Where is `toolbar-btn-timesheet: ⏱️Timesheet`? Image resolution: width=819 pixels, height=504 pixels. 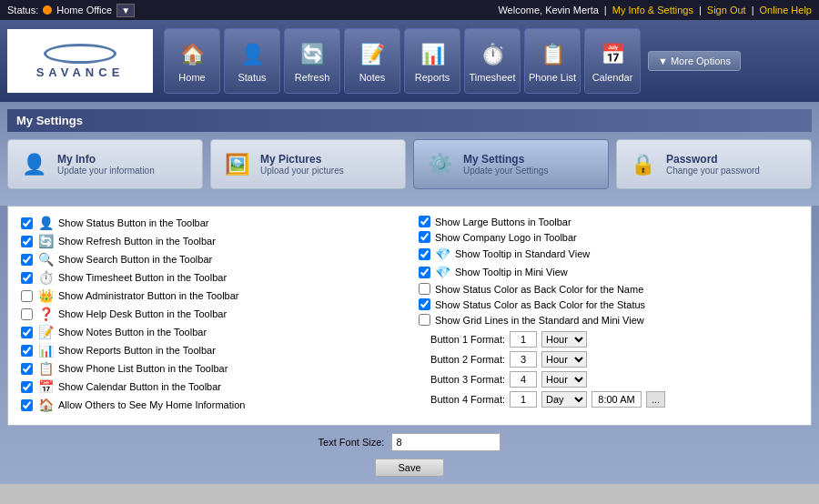 toolbar-btn-timesheet: ⏱️Timesheet is located at coordinates (492, 61).